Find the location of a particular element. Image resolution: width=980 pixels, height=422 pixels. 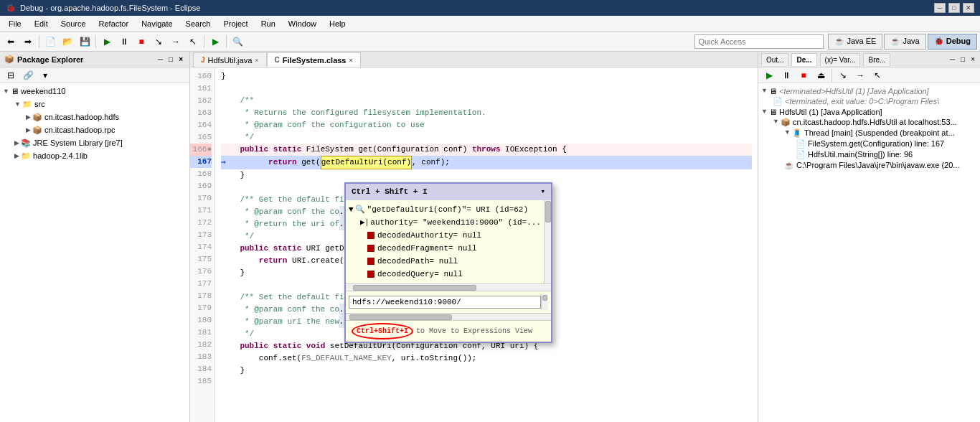

toolbar-debug-step-return: ↖ is located at coordinates (193, 42).